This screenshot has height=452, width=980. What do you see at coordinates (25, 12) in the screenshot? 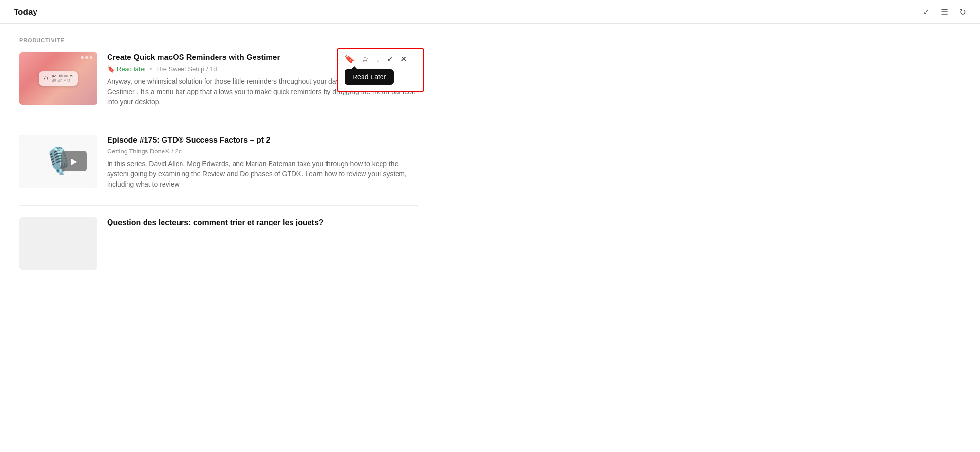
I see `page-title: Today` at bounding box center [25, 12].